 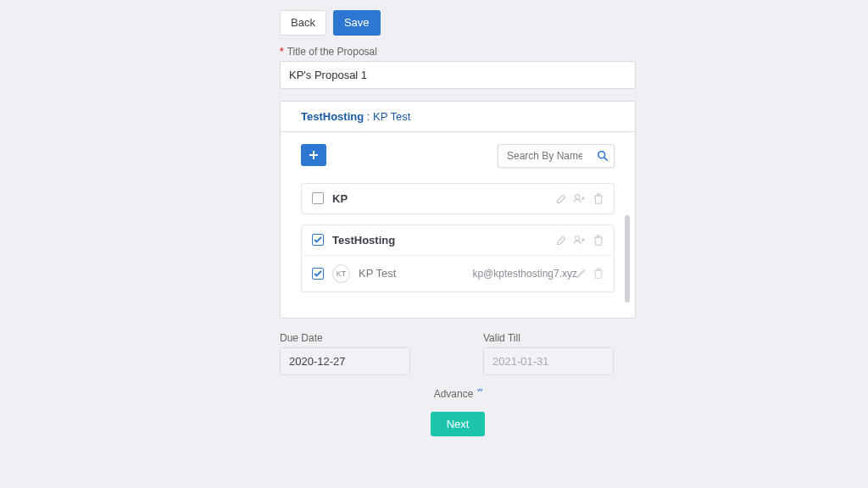 I want to click on back-button: Back, so click(x=303, y=23).